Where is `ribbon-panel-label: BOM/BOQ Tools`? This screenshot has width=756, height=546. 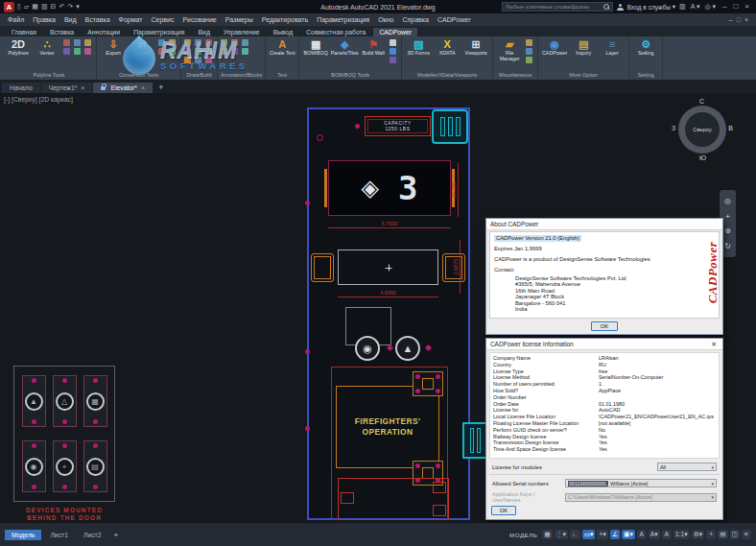
ribbon-panel-label: BOM/BOQ Tools is located at coordinates (350, 75).